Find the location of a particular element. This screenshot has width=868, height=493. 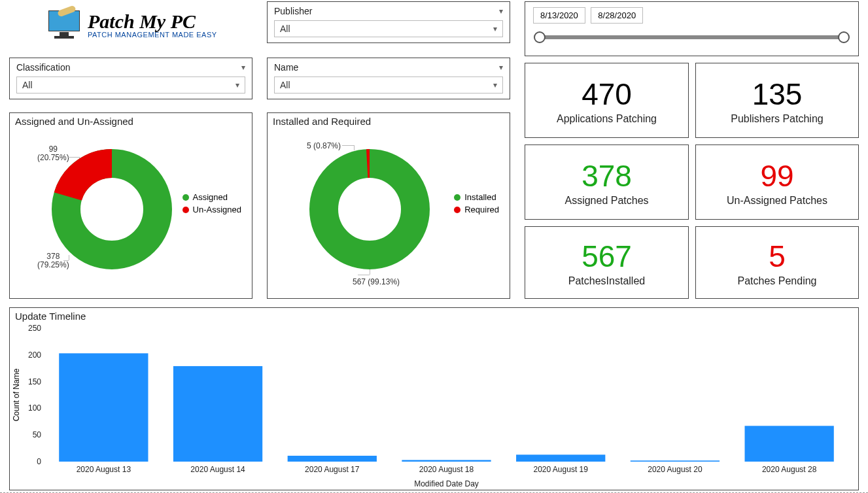

date-start-input: 8/13/2020 is located at coordinates (559, 16).